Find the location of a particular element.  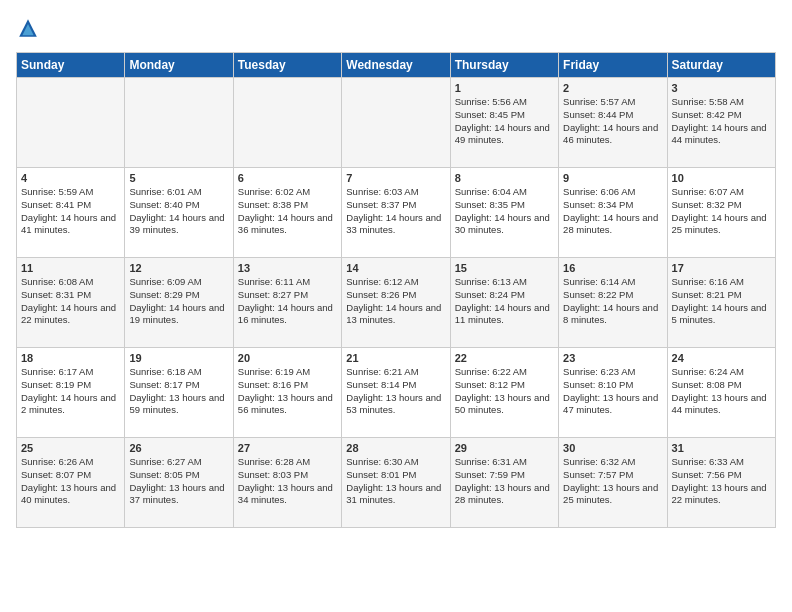

calendar-cell: 18Sunrise: 6:17 AM Sunset: 8:19 PM Dayli… is located at coordinates (71, 393).